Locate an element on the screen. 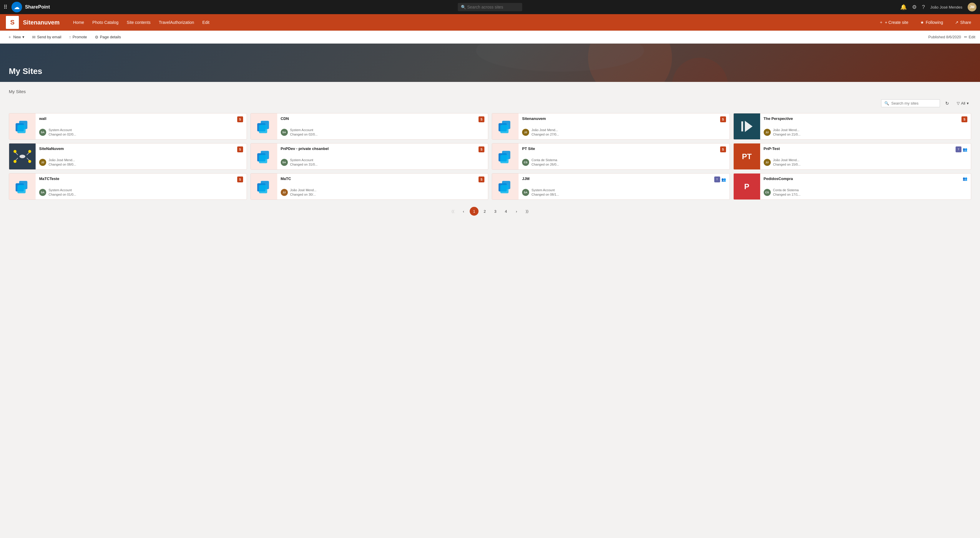 The width and height of the screenshot is (980, 538). prev-page-button: ‹ is located at coordinates (463, 211).